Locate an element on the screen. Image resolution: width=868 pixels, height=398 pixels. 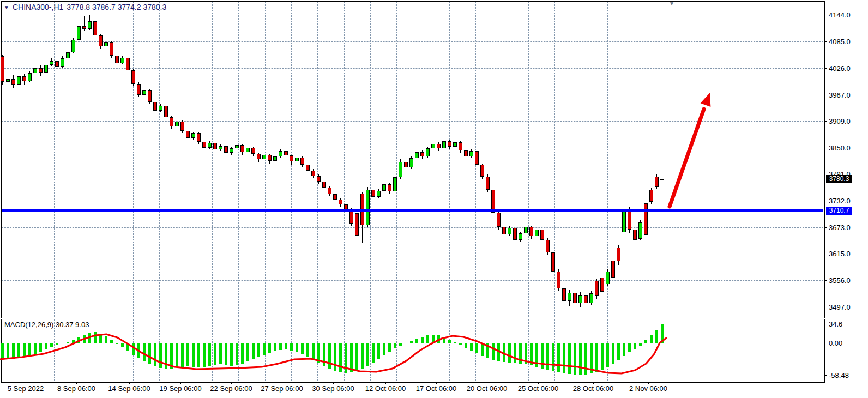
time-axis-label: 12 Oct 06:00 is located at coordinates (385, 388).